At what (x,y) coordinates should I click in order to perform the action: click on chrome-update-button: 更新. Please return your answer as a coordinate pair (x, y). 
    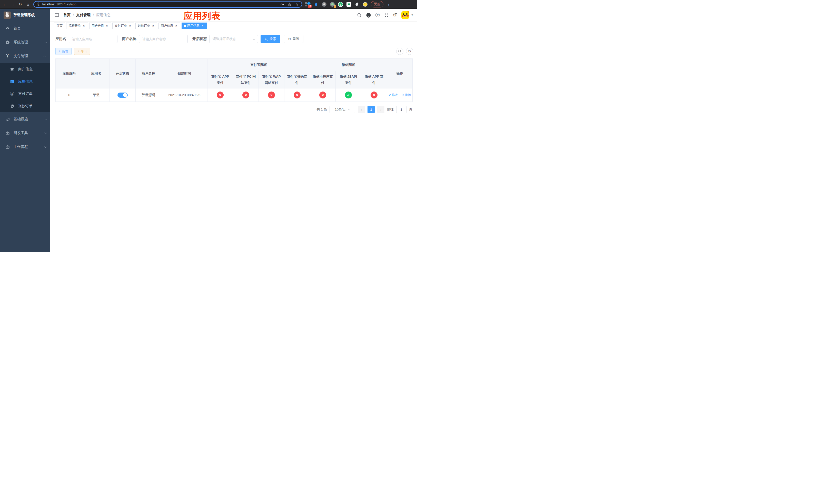
    Looking at the image, I should click on (377, 4).